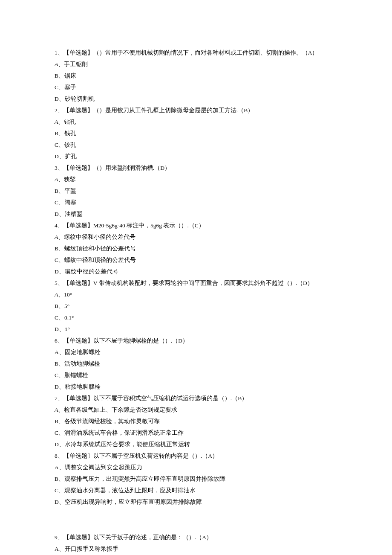 The image size is (392, 555). What do you see at coordinates (198, 283) in the screenshot?
I see `q5-stem: 5、【单选题】V 带传动机构装配时，要求两轮的中间平面重合，因而要求其斜角不超过…` at bounding box center [198, 283].